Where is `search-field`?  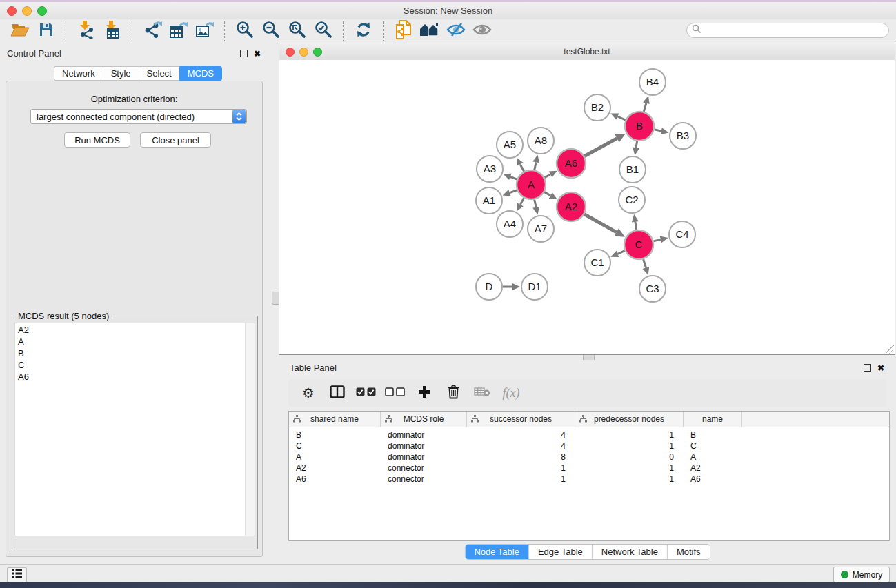
search-field is located at coordinates (788, 30).